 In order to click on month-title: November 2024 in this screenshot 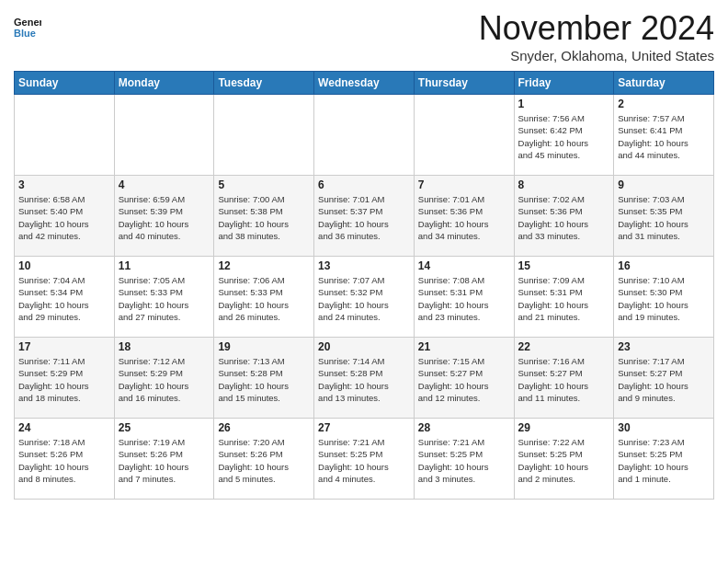, I will do `click(597, 29)`.